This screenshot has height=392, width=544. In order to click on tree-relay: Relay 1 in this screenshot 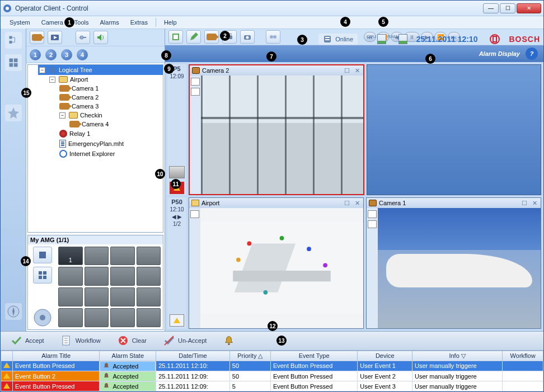, I will do `click(111, 134)`.